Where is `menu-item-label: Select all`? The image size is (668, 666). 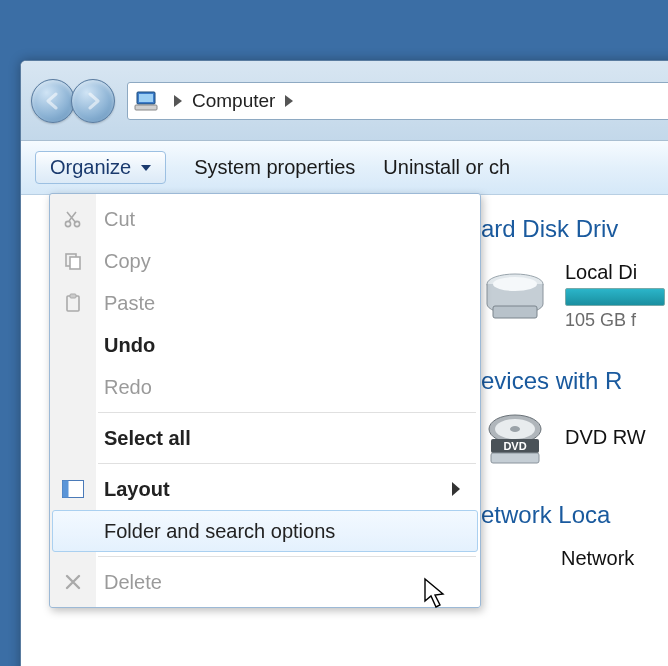
menu-item-label: Select all is located at coordinates (148, 438).